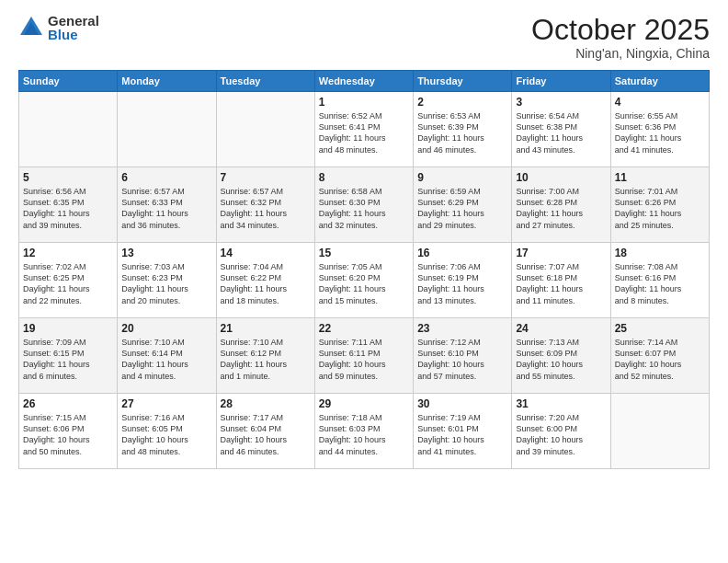 This screenshot has height=563, width=728. Describe the element at coordinates (561, 208) in the screenshot. I see `day-info: Sunrise: 7:00 AM Sunset: 6:28 PM Dayligh…` at that location.